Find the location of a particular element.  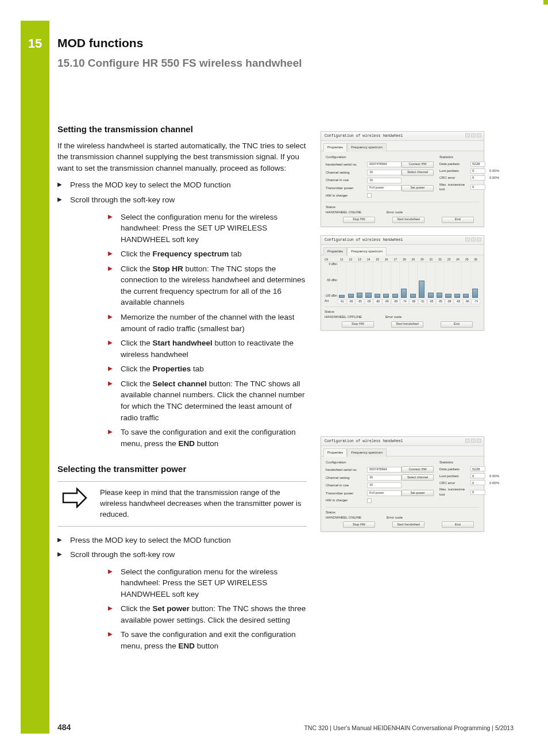

serial-field: 0037478964 is located at coordinates (384, 164).